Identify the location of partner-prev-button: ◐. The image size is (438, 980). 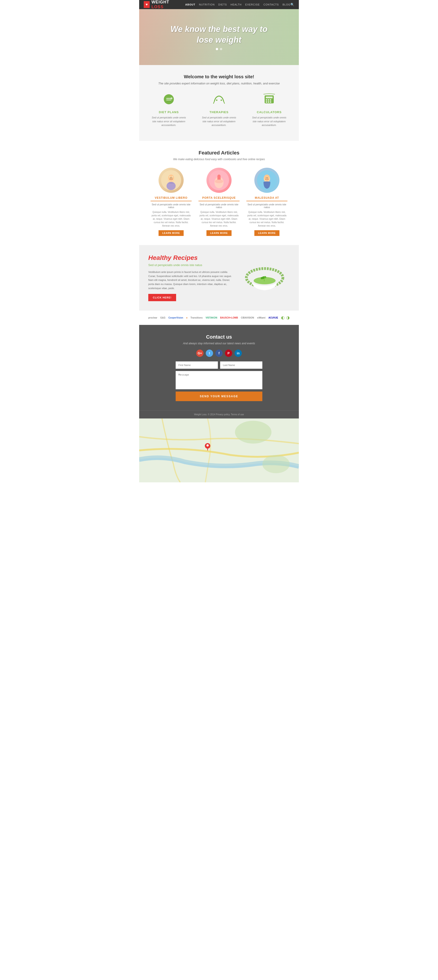
(283, 317).